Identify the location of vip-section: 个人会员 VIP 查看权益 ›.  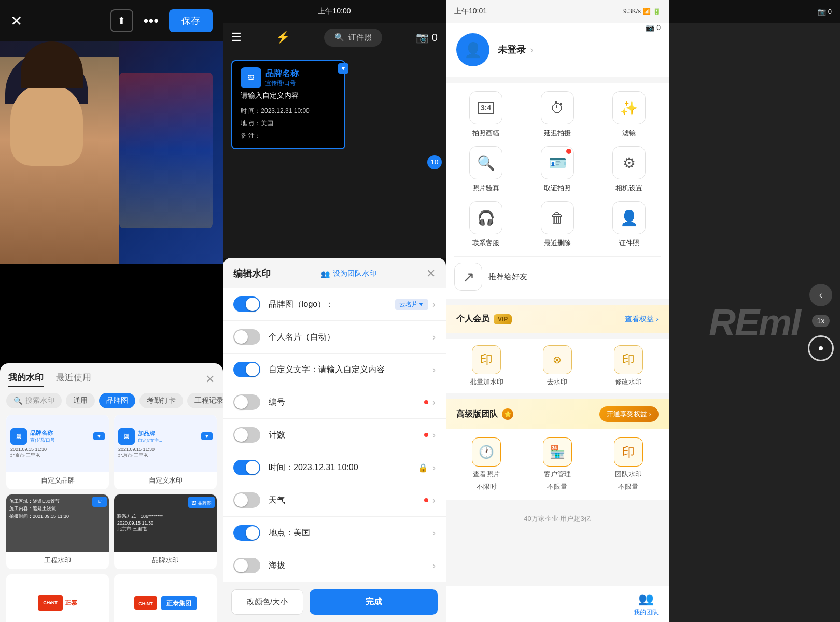
(557, 319).